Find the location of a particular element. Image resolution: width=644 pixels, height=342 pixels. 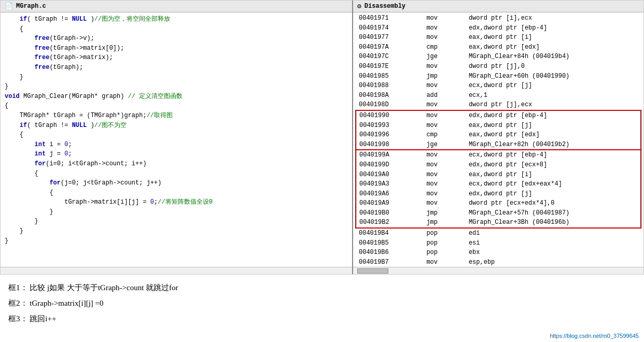

disasm-args: edi is located at coordinates (553, 233).